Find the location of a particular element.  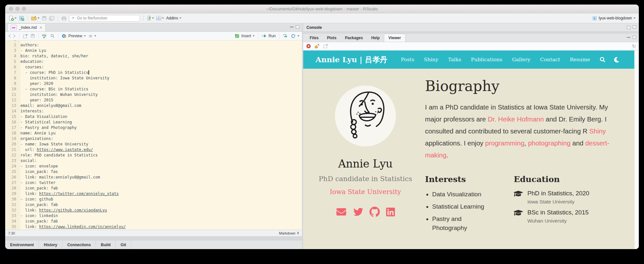

bottom-pane-tab: Environment is located at coordinates (22, 245).